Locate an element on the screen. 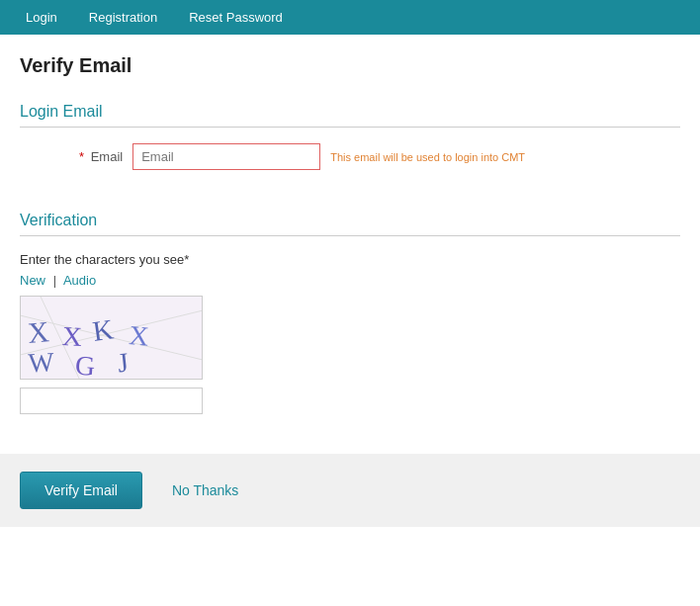 Image resolution: width=700 pixels, height=606 pixels. captcha-links: New | Audio is located at coordinates (350, 281).